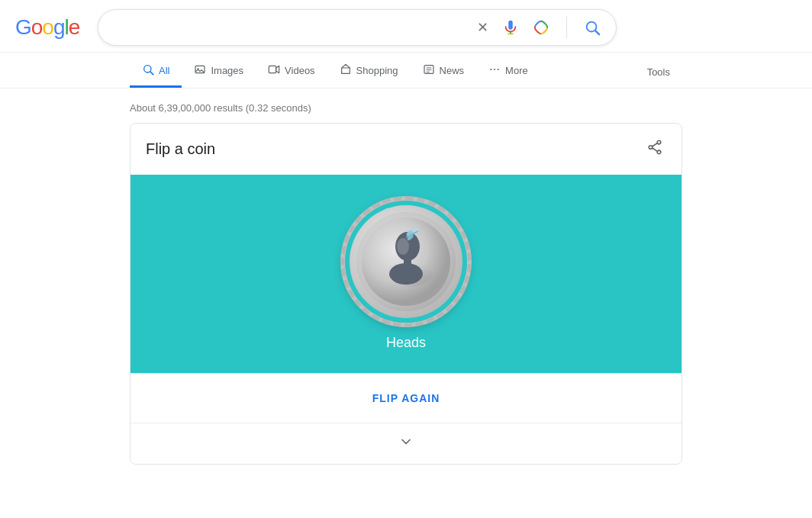  I want to click on clear-icon, so click(482, 27).